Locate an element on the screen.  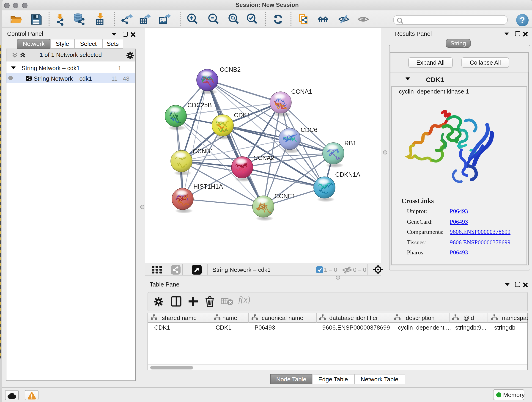
svg-text: CCNA1 is located at coordinates (302, 92).